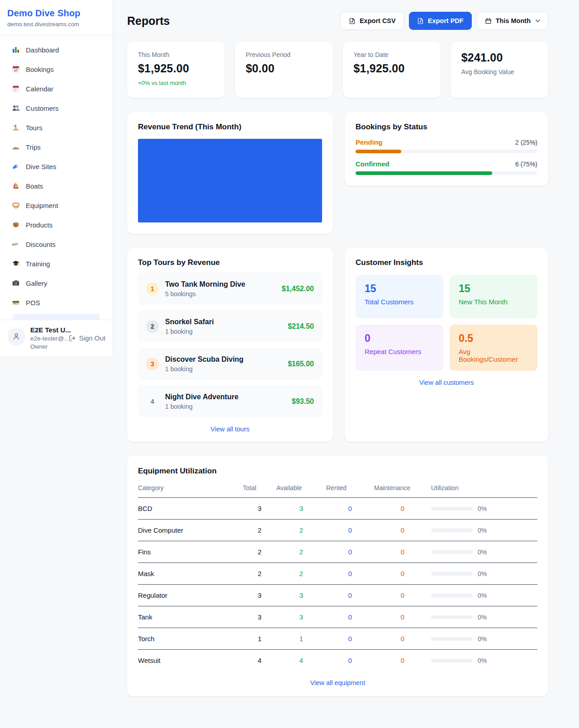  Describe the element at coordinates (57, 179) in the screenshot. I see `sidebar: Demo Dive Shop demo.test.divestreams.com…` at that location.